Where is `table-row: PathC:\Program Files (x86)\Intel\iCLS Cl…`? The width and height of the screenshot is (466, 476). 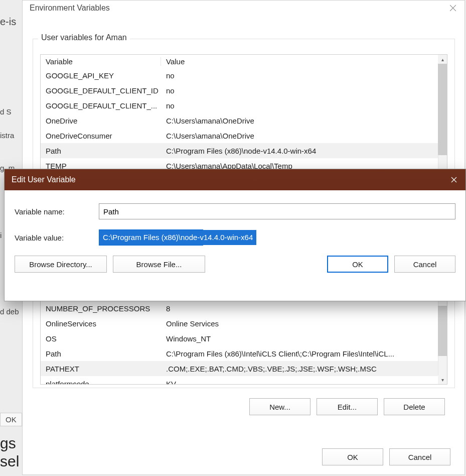 table-row: PathC:\Program Files (x86)\Intel\iCLS Cl… is located at coordinates (239, 353).